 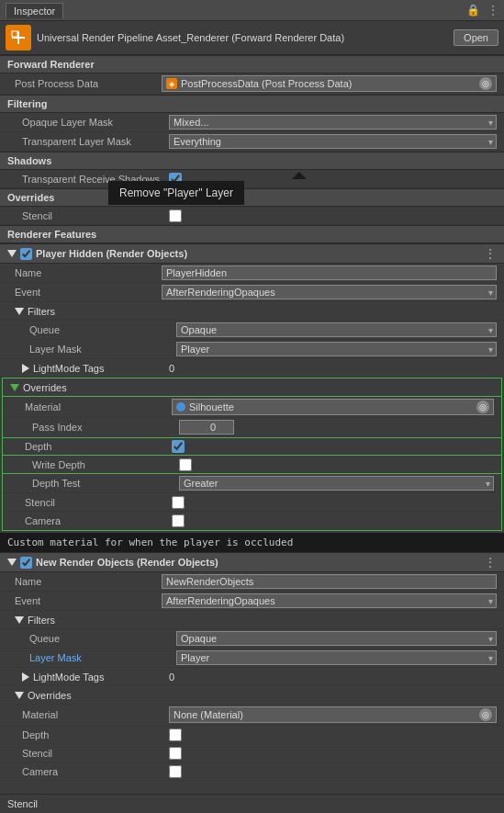 I want to click on stencil-top-value, so click(x=332, y=216).